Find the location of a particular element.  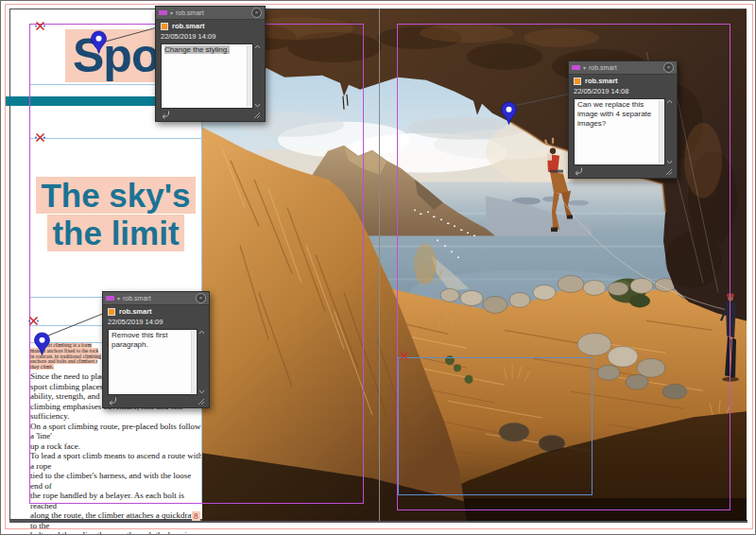

note-text-area: Remove this first paragraph. is located at coordinates (153, 362).